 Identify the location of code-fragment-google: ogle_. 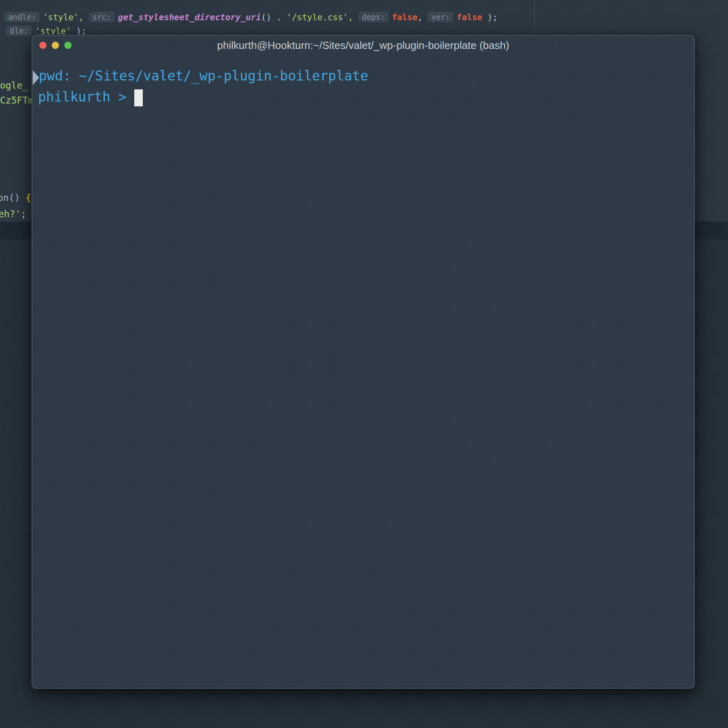
(14, 85).